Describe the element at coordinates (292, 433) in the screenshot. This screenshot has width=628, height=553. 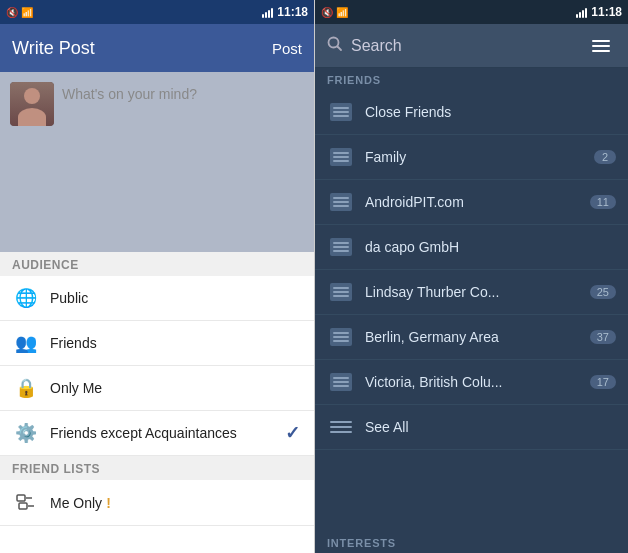
I see `checkmark-icon: ✓` at that location.